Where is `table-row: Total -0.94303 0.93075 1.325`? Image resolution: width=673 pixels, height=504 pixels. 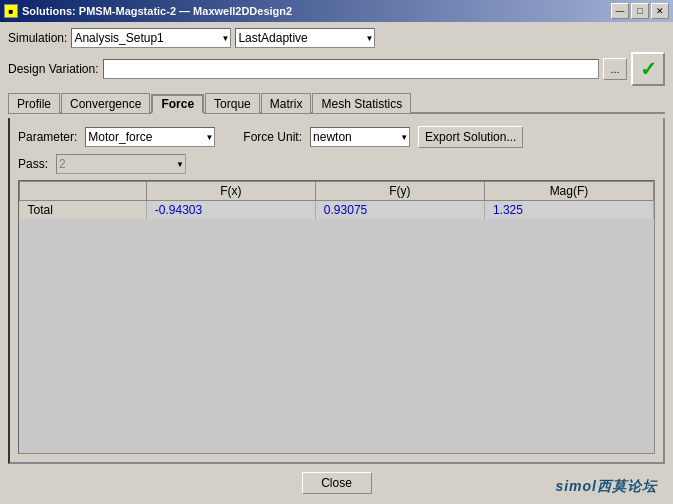 table-row: Total -0.94303 0.93075 1.325 is located at coordinates (337, 210).